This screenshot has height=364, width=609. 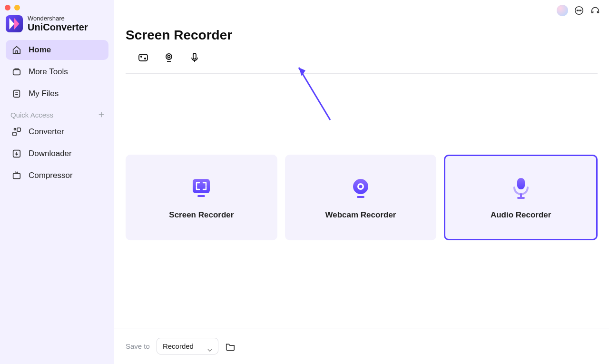 I want to click on compressor-icon, so click(x=17, y=176).